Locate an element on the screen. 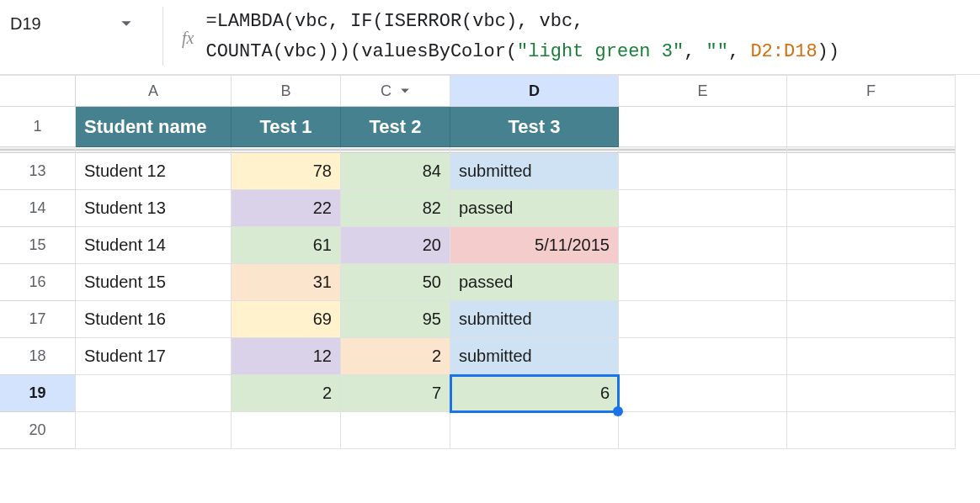  cell-C13: 84 is located at coordinates (396, 172).